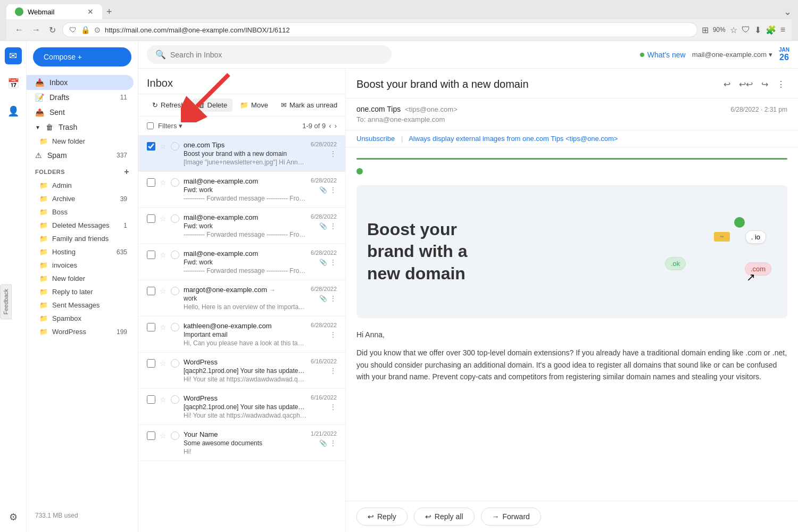 This screenshot has width=798, height=532. What do you see at coordinates (52, 30) in the screenshot?
I see `reload-button: ↻` at bounding box center [52, 30].